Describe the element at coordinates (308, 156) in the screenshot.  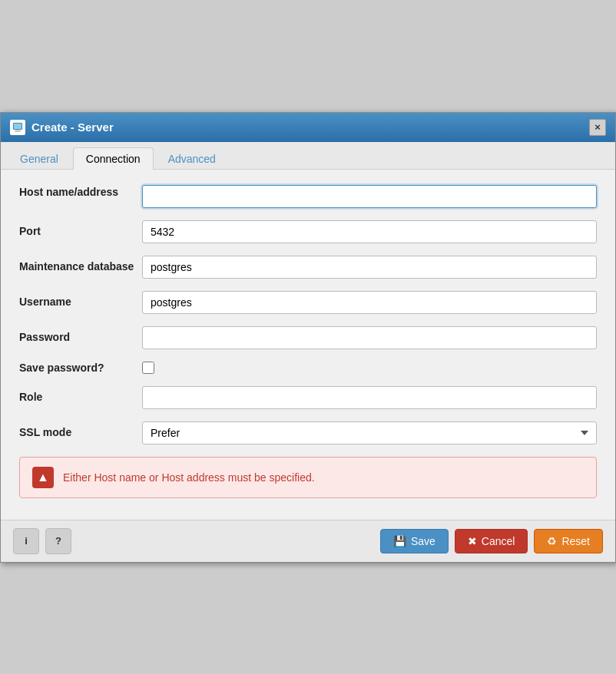
I see `tab-bar: General Connection Advanced` at that location.